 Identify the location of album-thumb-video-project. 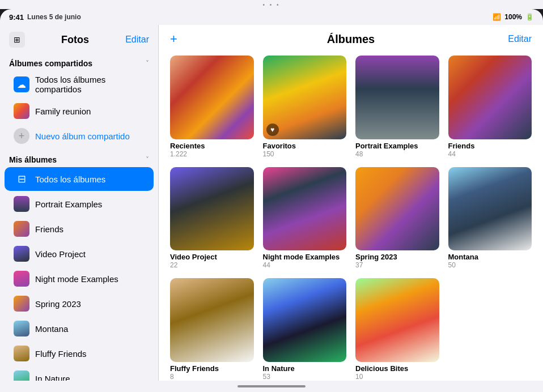
(212, 209).